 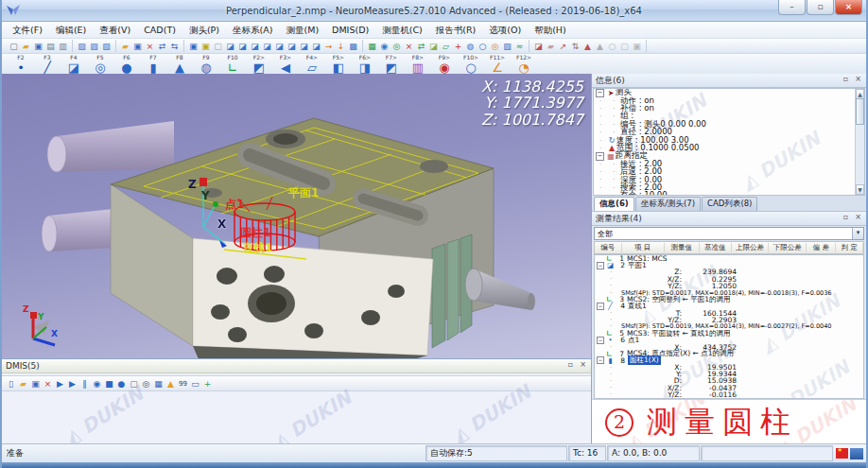 I want to click on cad-mesh-icon: ▨, so click(x=507, y=46).